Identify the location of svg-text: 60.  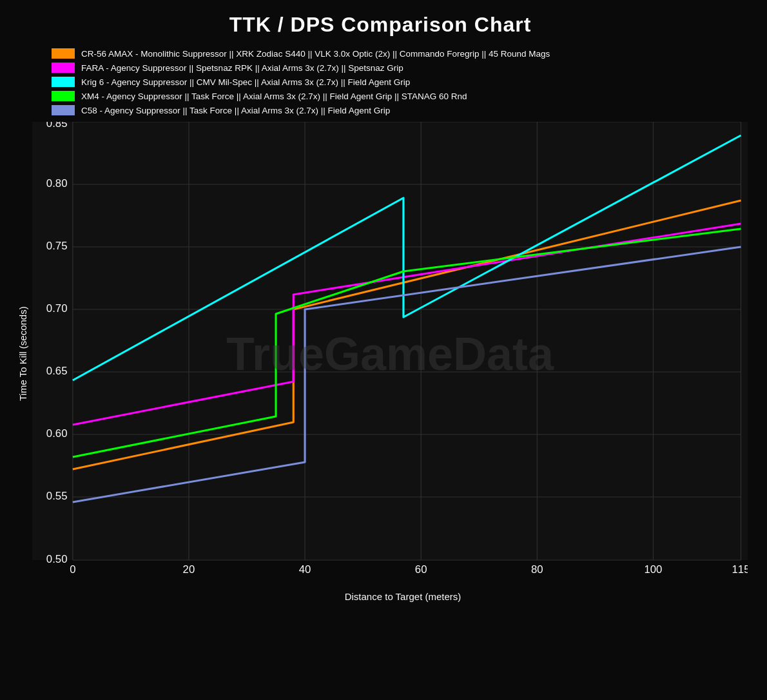
(422, 569).